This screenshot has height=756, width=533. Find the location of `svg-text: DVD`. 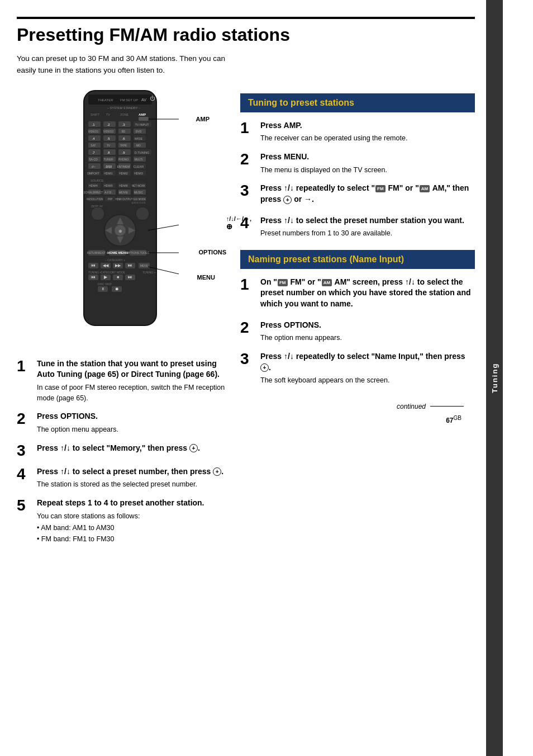

svg-text: DVD is located at coordinates (139, 131).